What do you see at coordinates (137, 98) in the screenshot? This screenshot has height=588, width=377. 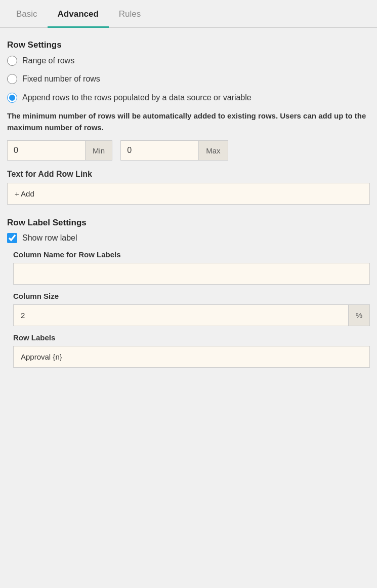 I see `radio-append-label: Append rows to the rows populated by a d…` at bounding box center [137, 98].